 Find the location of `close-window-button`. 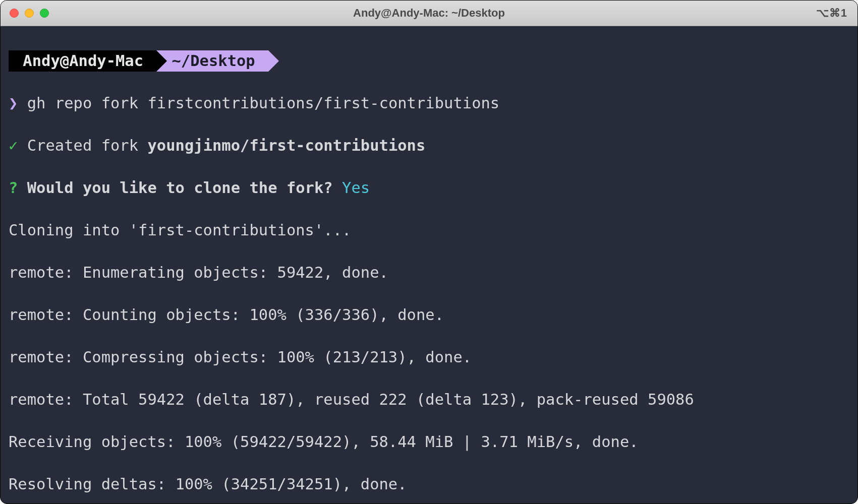

close-window-button is located at coordinates (14, 13).